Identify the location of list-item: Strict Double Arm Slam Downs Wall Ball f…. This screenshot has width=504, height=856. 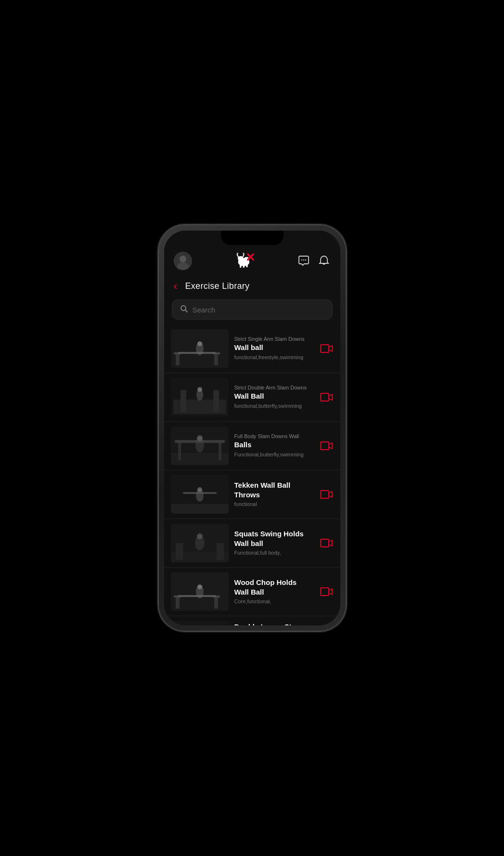
(252, 398).